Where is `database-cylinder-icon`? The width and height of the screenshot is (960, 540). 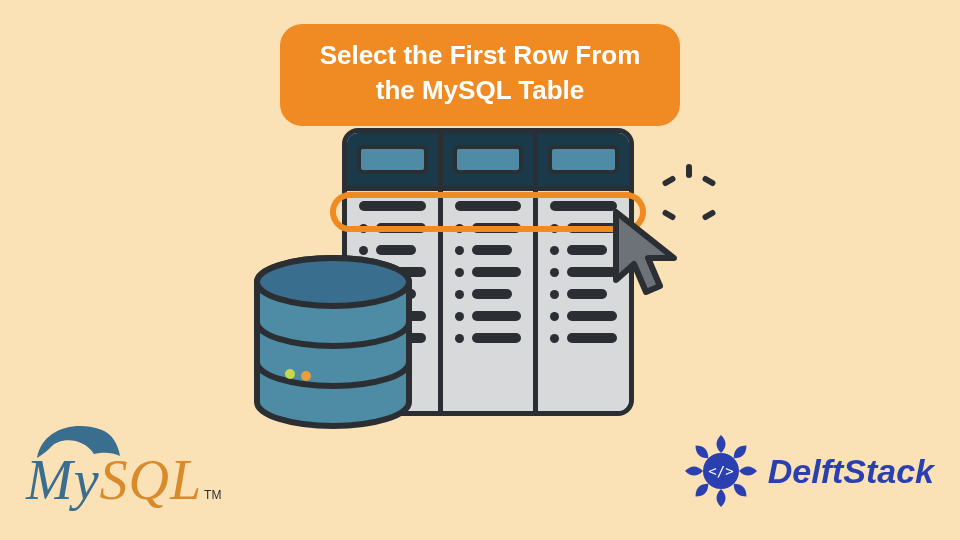 database-cylinder-icon is located at coordinates (333, 349).